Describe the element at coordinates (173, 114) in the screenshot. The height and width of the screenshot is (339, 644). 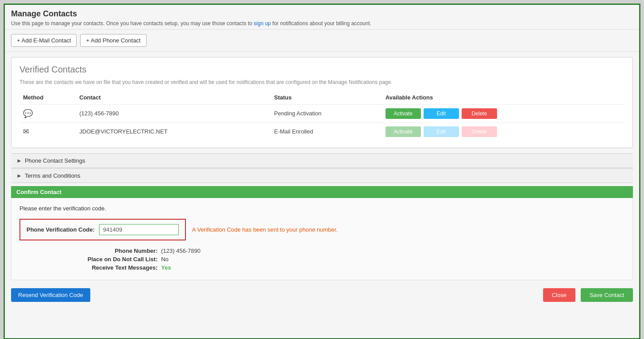
I see `contact-value: (123) 456-7890` at that location.